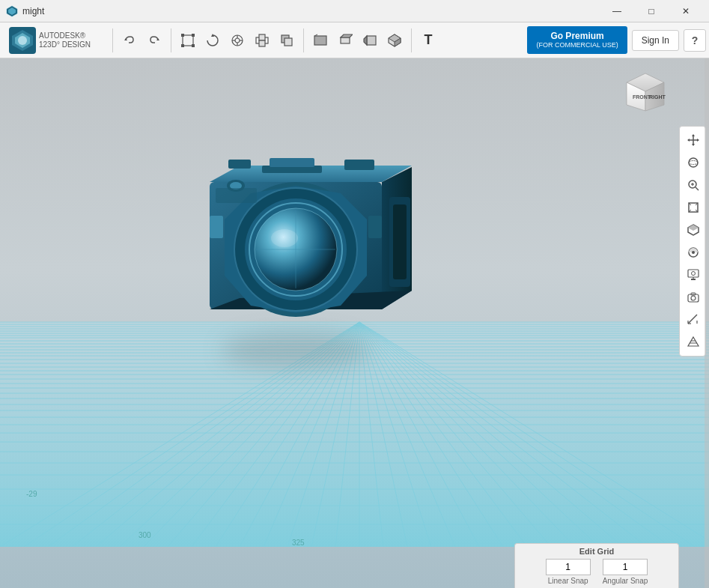  What do you see at coordinates (345, 40) in the screenshot?
I see `view-top-button` at bounding box center [345, 40].